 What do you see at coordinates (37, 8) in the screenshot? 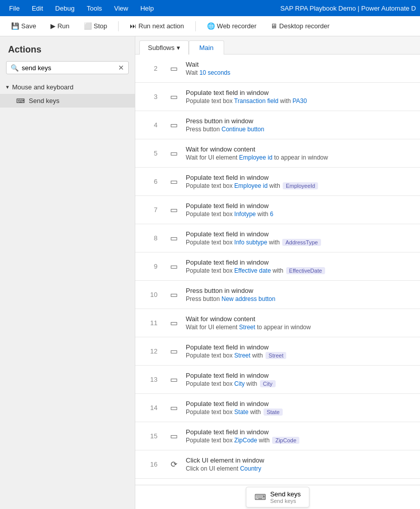
I see `menu-edit: Edit` at bounding box center [37, 8].